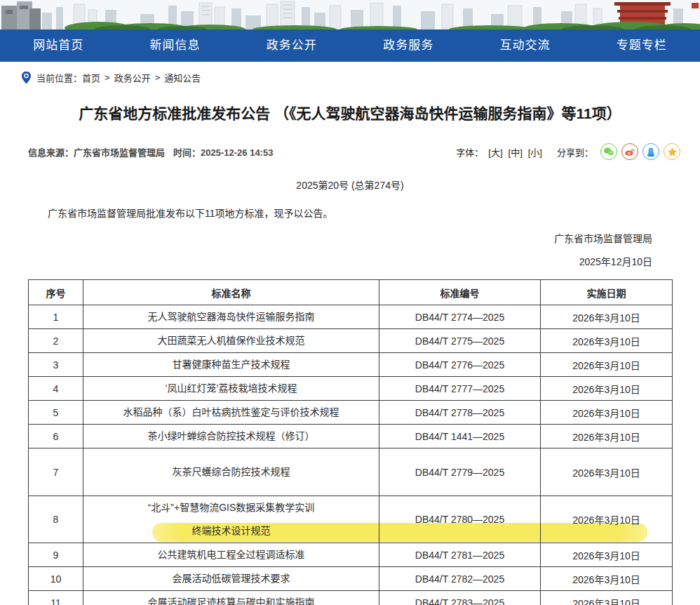 The width and height of the screenshot is (700, 605). What do you see at coordinates (351, 519) in the screenshot?
I see `table-row: 8 “北斗”+智慧物流GIS数据采集教学实训 终端技术设计规范 DB44/T 2…` at bounding box center [351, 519].